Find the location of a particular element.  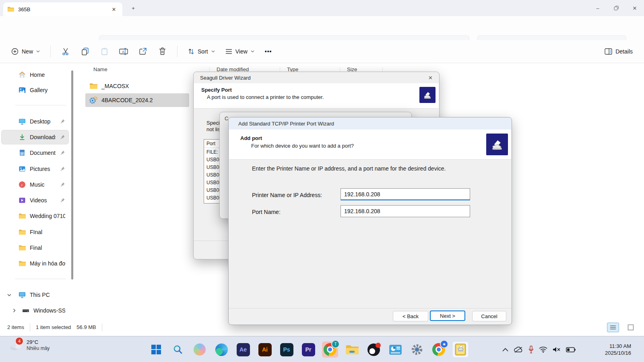

copilot-button is located at coordinates (200, 350).